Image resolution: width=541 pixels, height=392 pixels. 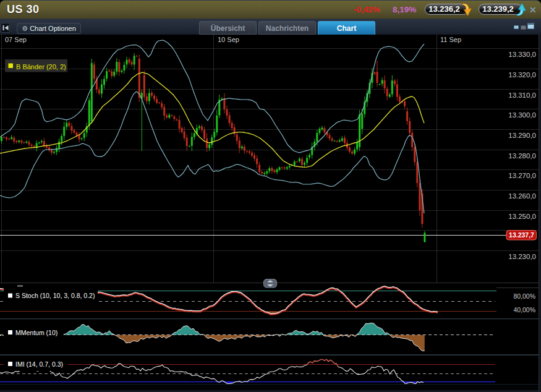 I want to click on svg-text: 13.330,0, so click(x=522, y=54).